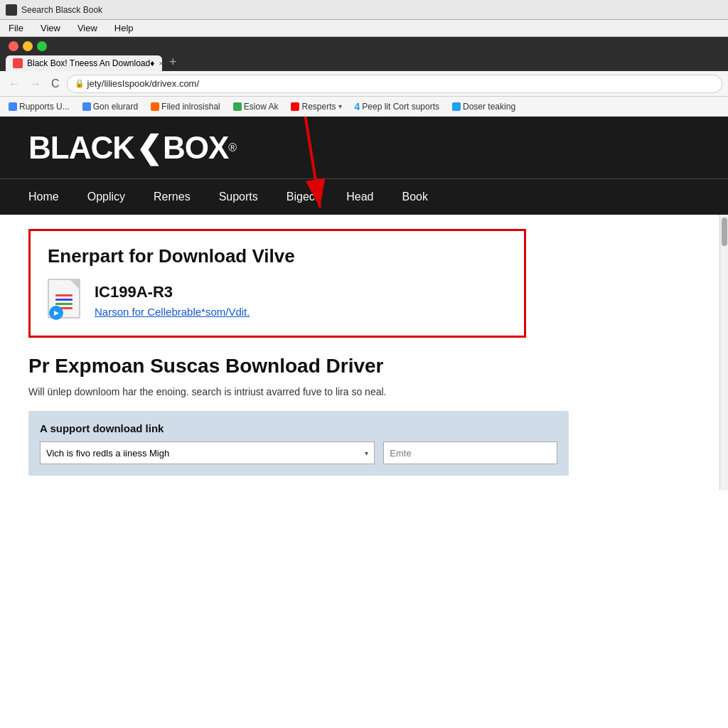  Describe the element at coordinates (28, 46) in the screenshot. I see `minimize-button` at that location.